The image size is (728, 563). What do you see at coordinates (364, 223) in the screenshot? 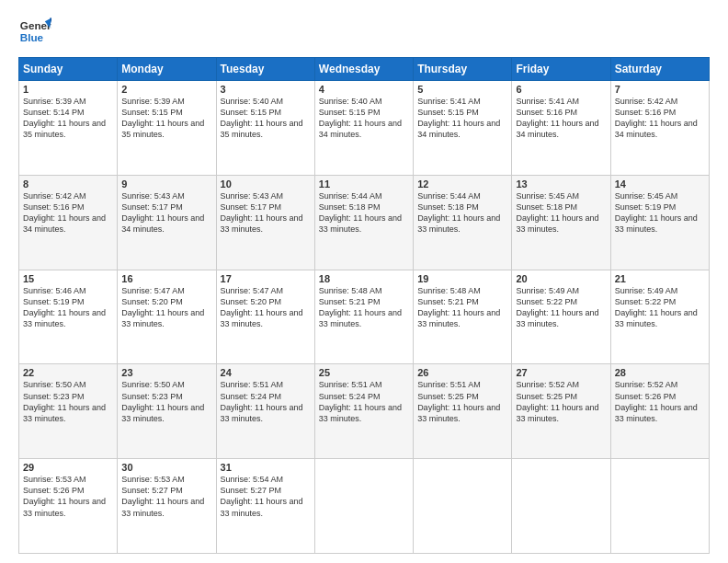
I see `table-row: 11 Sunrise: 5:44 AM Sunset: 5:18 PM Dayl…` at bounding box center [364, 223].